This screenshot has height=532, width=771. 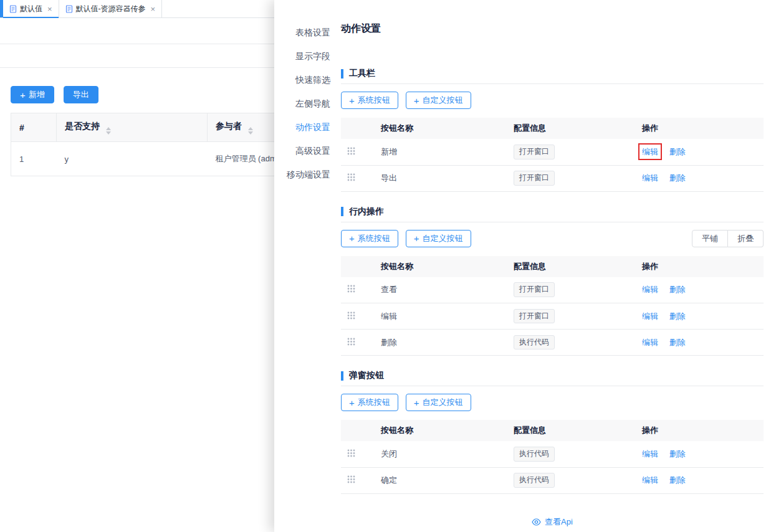 I want to click on button-name: 编辑, so click(x=443, y=316).